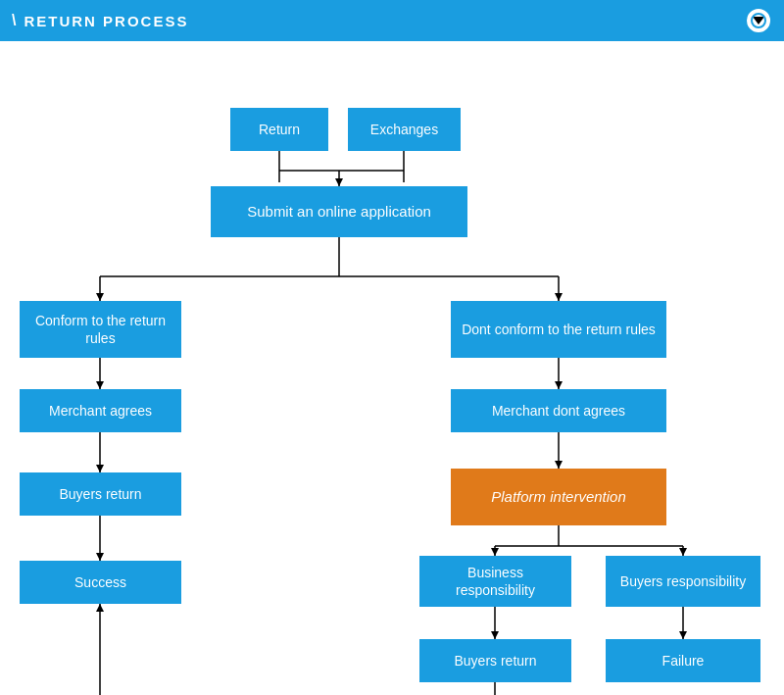 This screenshot has width=784, height=695. I want to click on submit-box: Submit an online application, so click(339, 212).